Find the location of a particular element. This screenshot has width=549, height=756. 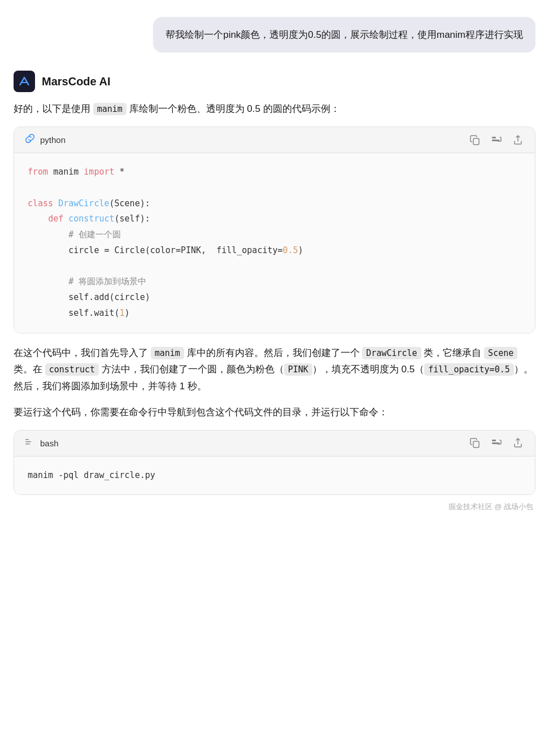

bash-lang-icon is located at coordinates (30, 443).